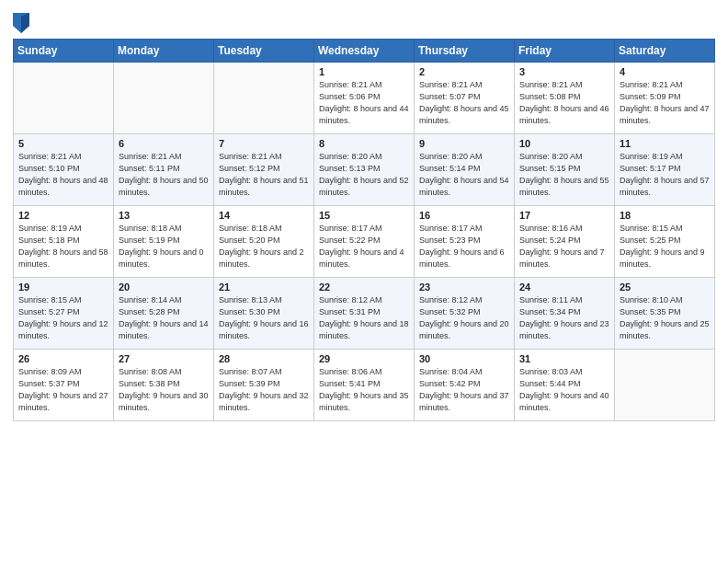  What do you see at coordinates (464, 72) in the screenshot?
I see `day-number: 2` at bounding box center [464, 72].